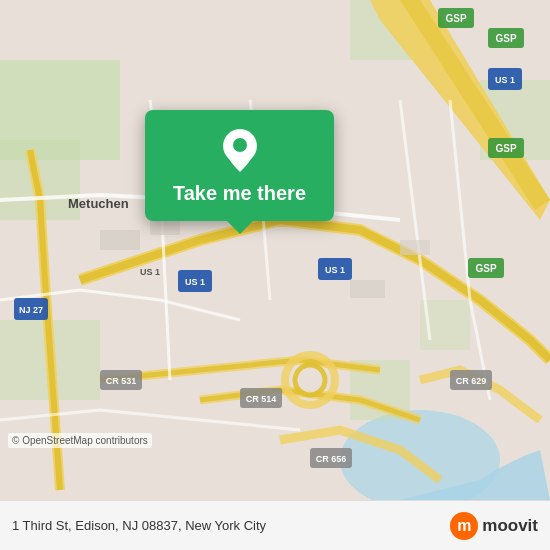 The image size is (550, 550). What do you see at coordinates (262, 399) in the screenshot?
I see `svg-text: CR 514` at bounding box center [262, 399].